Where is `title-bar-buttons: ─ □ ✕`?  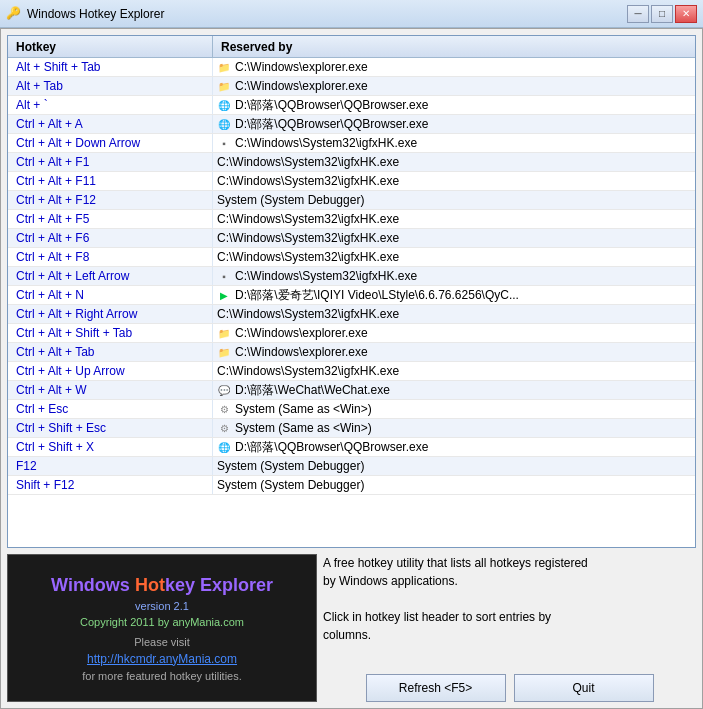 title-bar-buttons: ─ □ ✕ is located at coordinates (662, 14).